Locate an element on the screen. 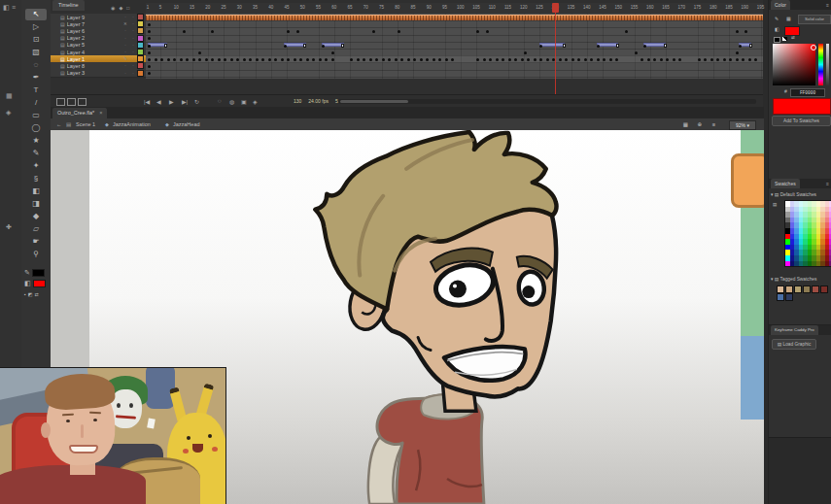 The height and width of the screenshot is (504, 831). layer-visibility-headers: ◉◆□ is located at coordinates (127, 8).